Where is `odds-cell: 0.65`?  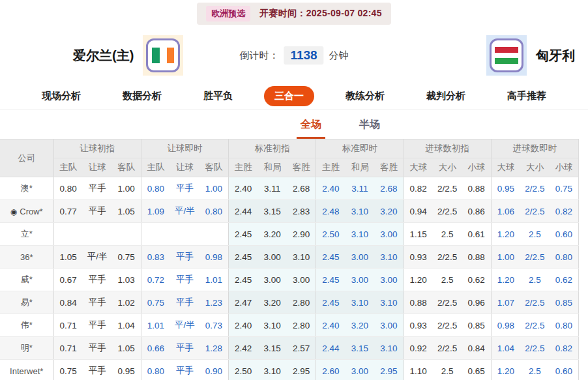 odds-cell: 0.65 is located at coordinates (477, 370).